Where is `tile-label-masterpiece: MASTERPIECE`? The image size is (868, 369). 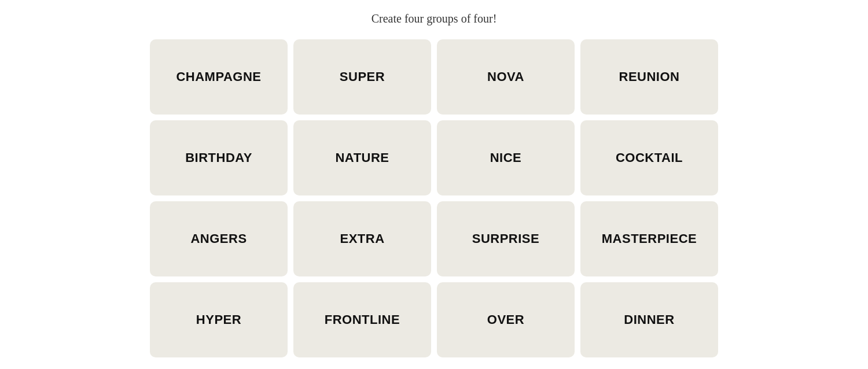
tile-label-masterpiece: MASTERPIECE is located at coordinates (649, 239).